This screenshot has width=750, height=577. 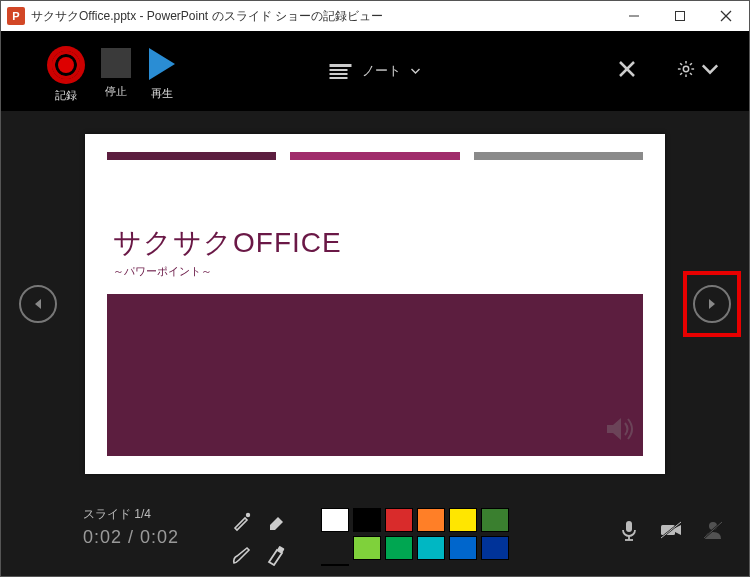 What do you see at coordinates (66, 96) in the screenshot?
I see `record-label: 記録` at bounding box center [66, 96].